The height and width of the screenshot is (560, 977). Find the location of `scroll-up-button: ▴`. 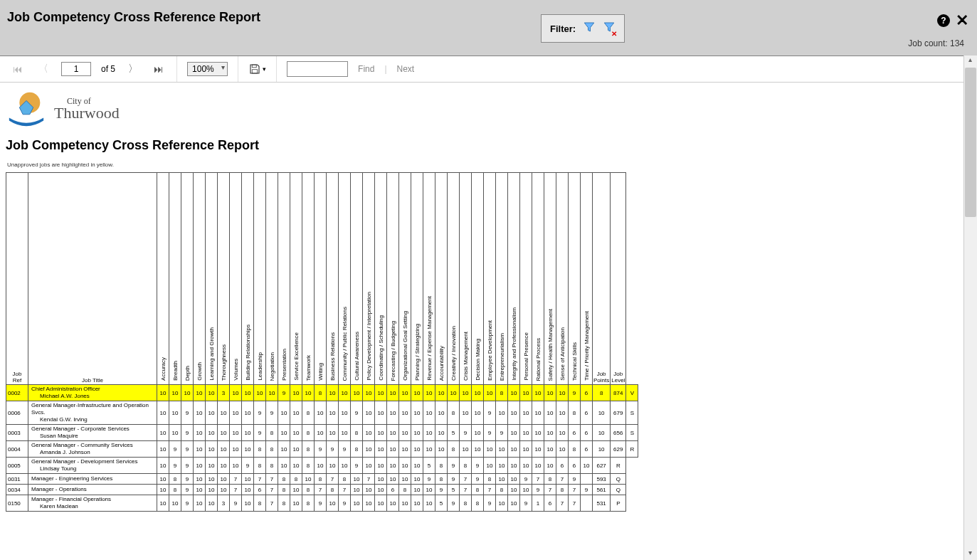

scroll-up-button: ▴ is located at coordinates (970, 61).